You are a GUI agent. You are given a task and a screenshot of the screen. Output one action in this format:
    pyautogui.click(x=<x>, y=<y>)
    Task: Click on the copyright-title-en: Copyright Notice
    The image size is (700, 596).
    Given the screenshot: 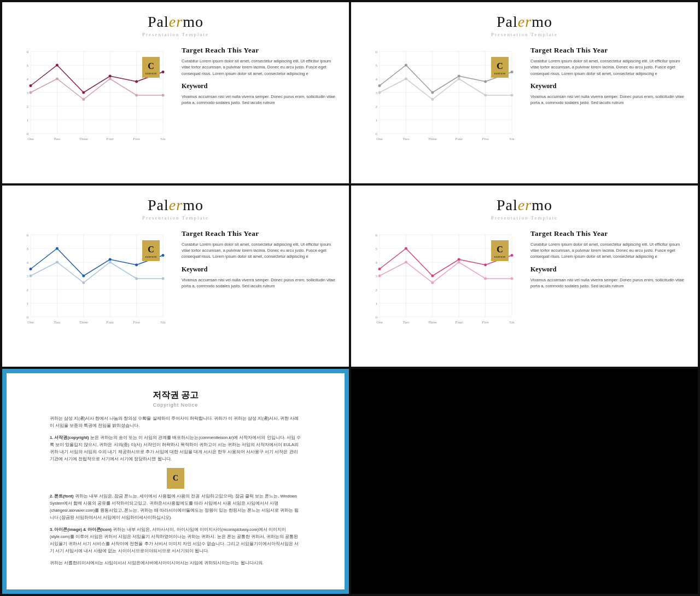 What is the action you would take?
    pyautogui.click(x=176, y=405)
    